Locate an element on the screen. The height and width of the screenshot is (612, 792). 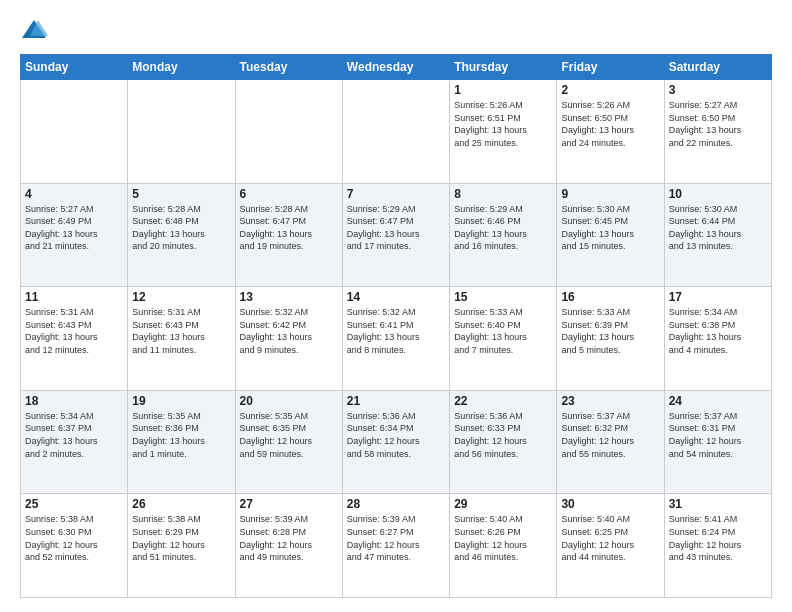
day-info: Sunrise: 5:30 AM Sunset: 6:44 PM Dayligh… is located at coordinates (718, 228).